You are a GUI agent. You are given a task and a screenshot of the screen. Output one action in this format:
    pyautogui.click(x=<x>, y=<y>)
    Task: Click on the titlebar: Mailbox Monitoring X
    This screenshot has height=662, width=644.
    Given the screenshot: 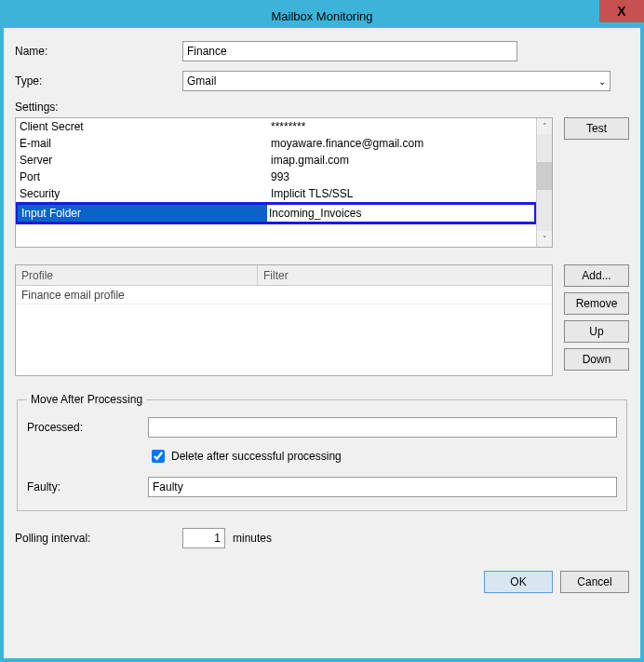 What is the action you would take?
    pyautogui.click(x=322, y=16)
    